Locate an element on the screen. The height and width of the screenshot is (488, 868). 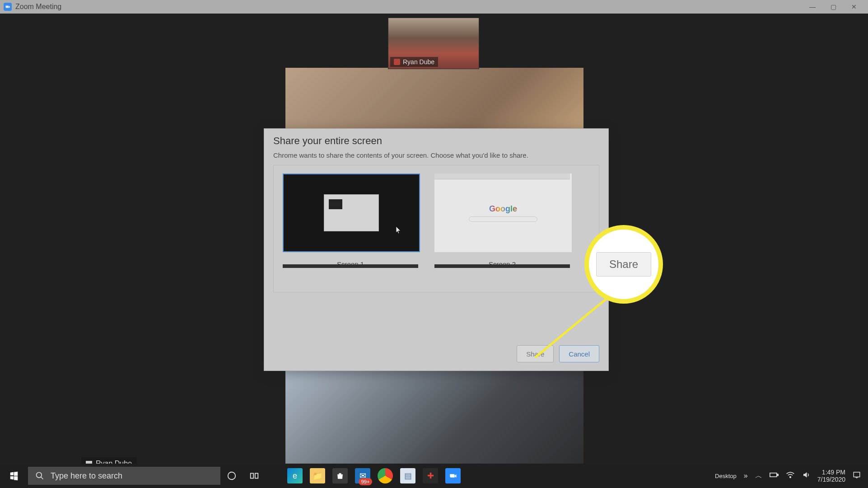
share-callout-label: Share is located at coordinates (624, 264).